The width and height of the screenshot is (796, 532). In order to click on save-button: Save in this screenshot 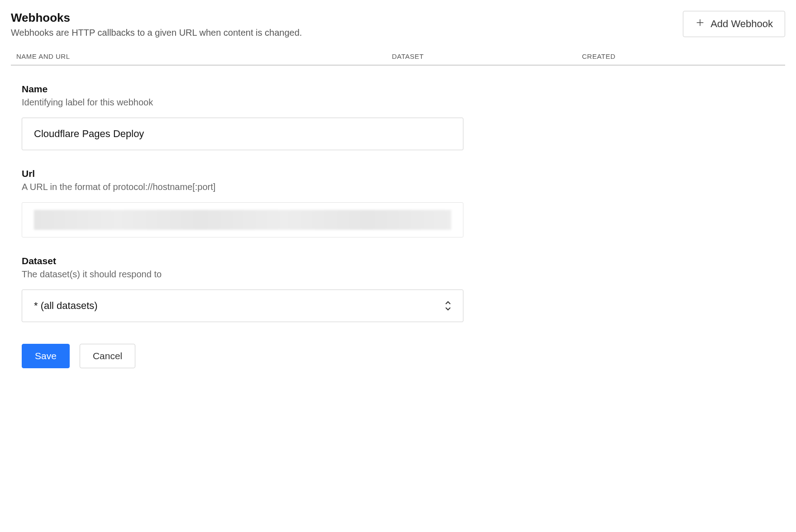, I will do `click(46, 356)`.